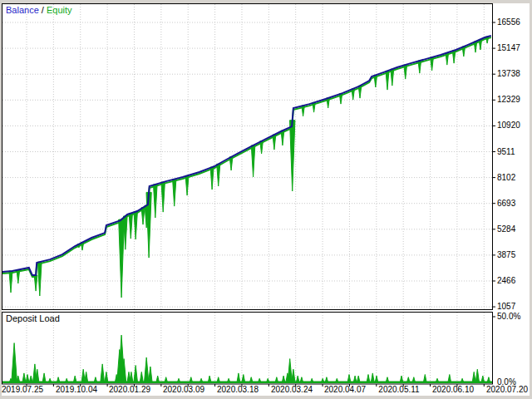  Describe the element at coordinates (515, 229) in the screenshot. I see `y-axis-label: 5284` at that location.